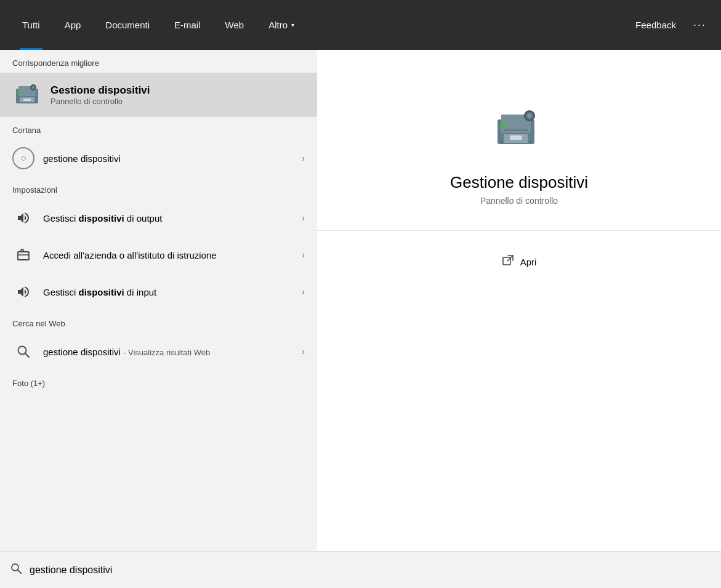 This screenshot has width=721, height=588. What do you see at coordinates (172, 159) in the screenshot?
I see `cortana-label: gestione dispositivi` at bounding box center [172, 159].